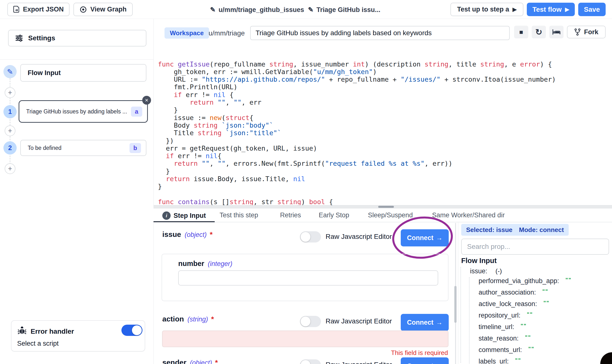 Image resolution: width=612 pixels, height=364 pixels. I want to click on tab-test-this-step: Test this step, so click(239, 215).